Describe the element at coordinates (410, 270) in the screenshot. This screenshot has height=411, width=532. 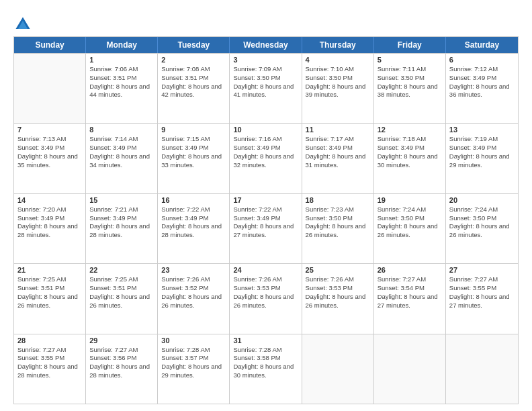
I see `day-number: 26` at that location.